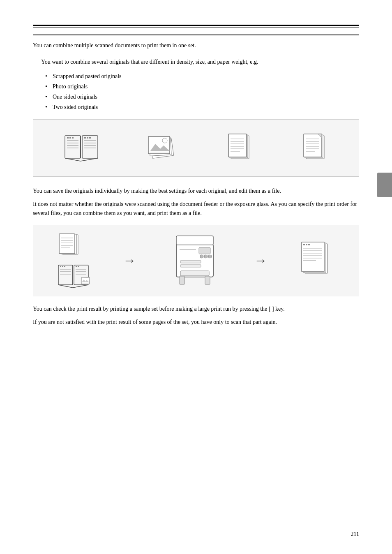 The width and height of the screenshot is (392, 554). I want to click on bullet-item: One sided originals, so click(202, 97).